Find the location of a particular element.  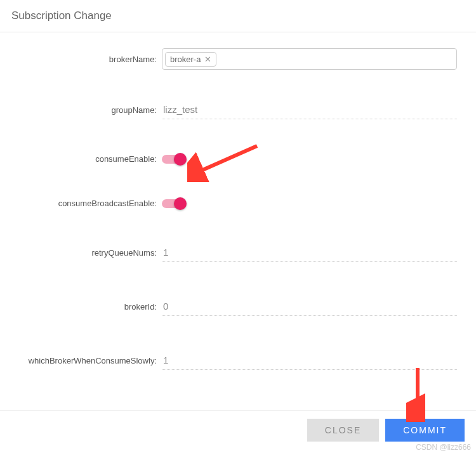

row-brokerid: brokerId: is located at coordinates (238, 306).